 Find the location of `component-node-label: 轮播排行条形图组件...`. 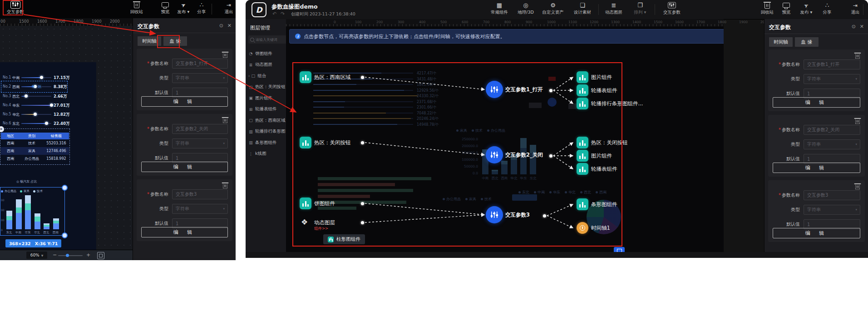

component-node-label: 轮播排行条形图组件... is located at coordinates (617, 104).